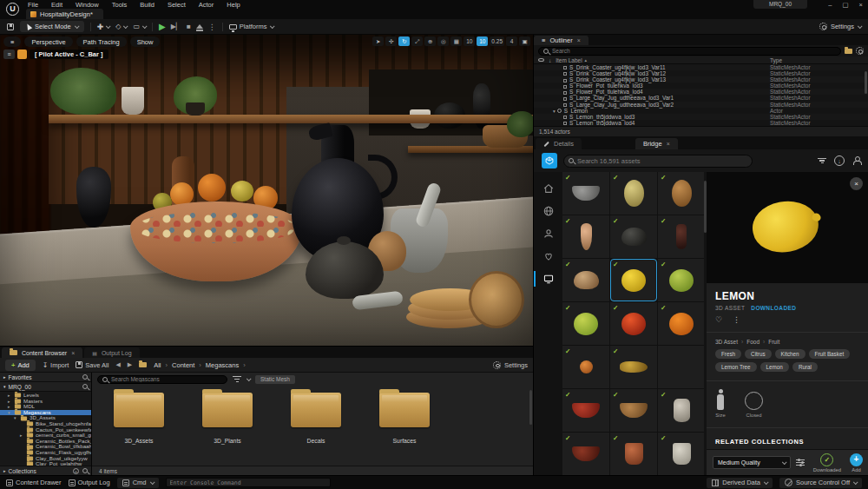 Image resolution: width=868 pixels, height=489 pixels. What do you see at coordinates (316, 419) in the screenshot?
I see `folder-decals: Decals` at bounding box center [316, 419].